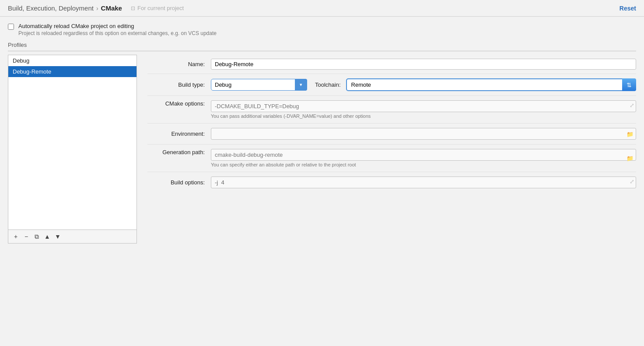 The height and width of the screenshot is (346, 644). I want to click on breadcrumb-arrow: ›, so click(97, 8).